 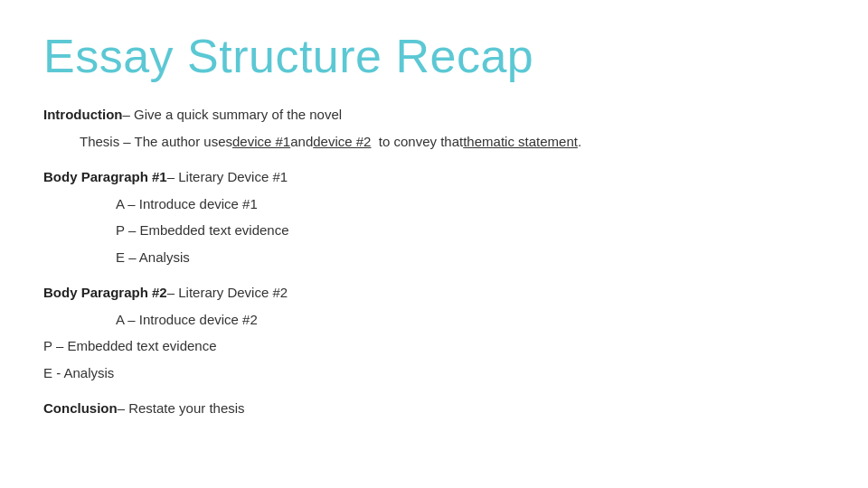 What do you see at coordinates (153, 258) in the screenshot?
I see `e-analysis-1-text: E – Analysis` at bounding box center [153, 258].